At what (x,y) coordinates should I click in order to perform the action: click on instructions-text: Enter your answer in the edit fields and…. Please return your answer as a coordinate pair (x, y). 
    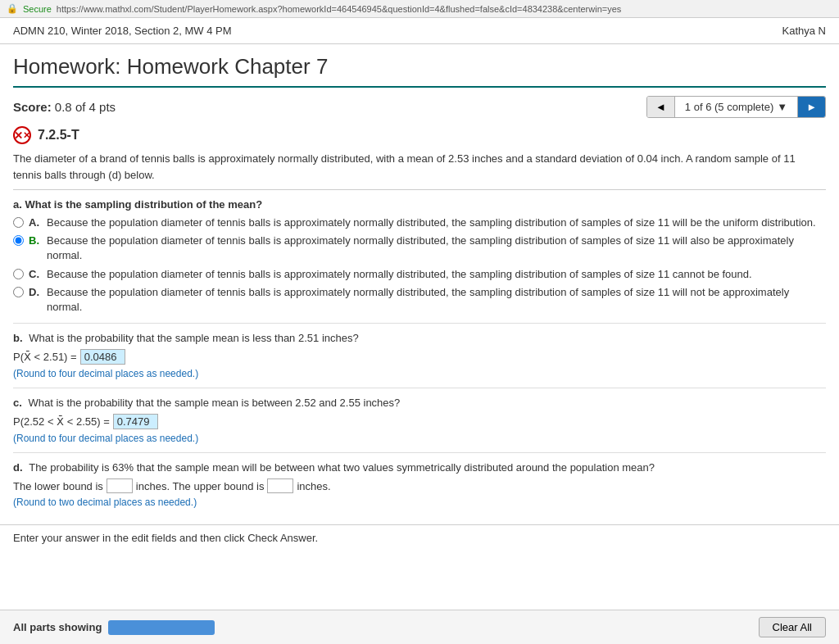
    Looking at the image, I should click on (166, 537).